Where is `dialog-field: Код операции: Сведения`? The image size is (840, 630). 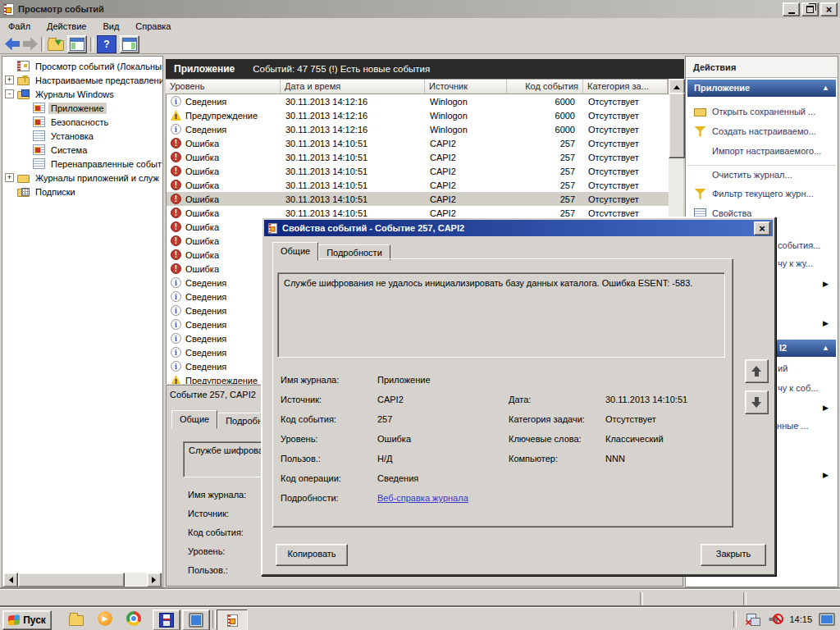 dialog-field: Код операции: Сведения is located at coordinates (374, 478).